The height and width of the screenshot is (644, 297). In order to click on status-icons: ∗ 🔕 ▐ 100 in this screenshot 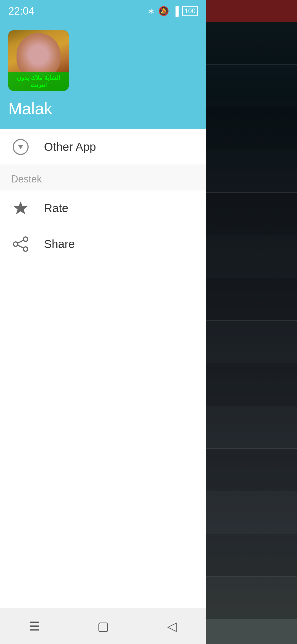, I will do `click(173, 11)`.